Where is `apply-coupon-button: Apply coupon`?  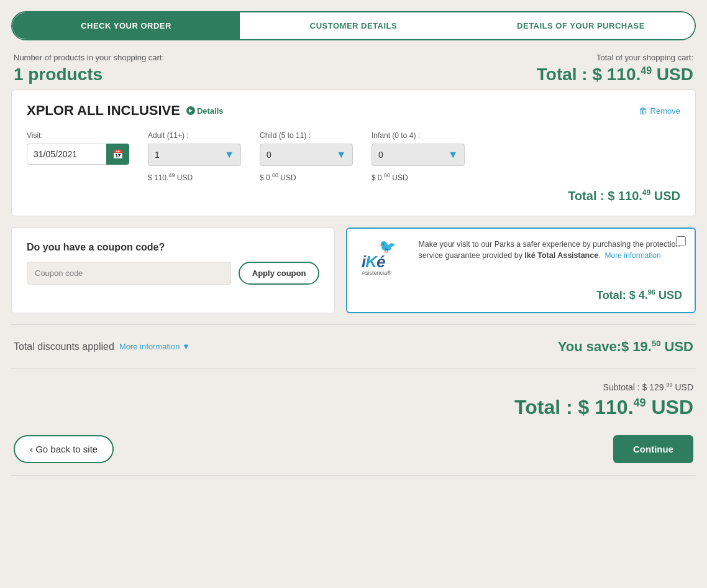 apply-coupon-button: Apply coupon is located at coordinates (280, 273).